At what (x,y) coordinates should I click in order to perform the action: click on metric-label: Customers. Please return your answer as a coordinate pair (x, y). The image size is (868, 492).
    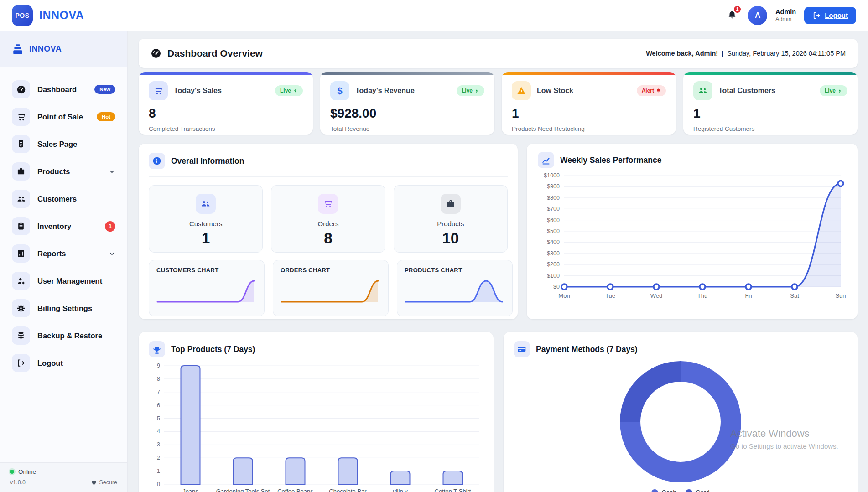
    Looking at the image, I should click on (206, 223).